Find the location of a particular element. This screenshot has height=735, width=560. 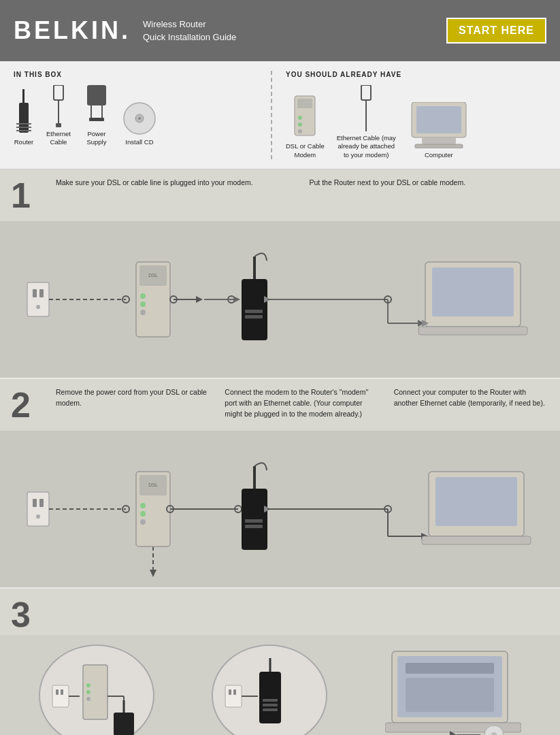

step3-circle2 is located at coordinates (269, 690).